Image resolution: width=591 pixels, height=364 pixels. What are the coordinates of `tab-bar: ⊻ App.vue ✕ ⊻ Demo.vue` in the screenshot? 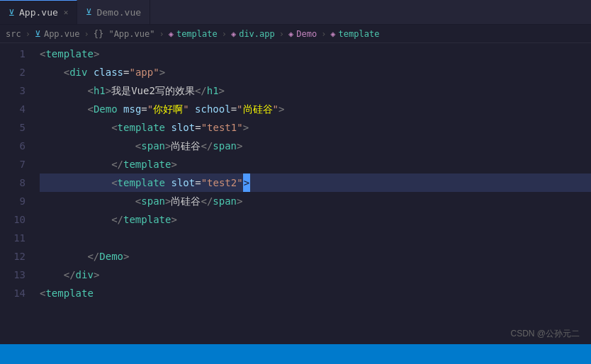 It's located at (296, 13).